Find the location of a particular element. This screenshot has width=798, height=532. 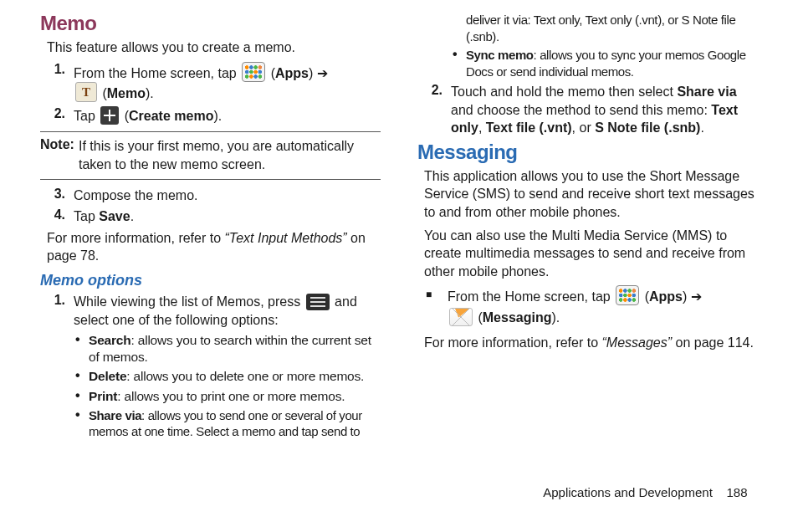

memo-steps: 1. From the Home screen, tap (Apps) ➔ (M… is located at coordinates (211, 94).